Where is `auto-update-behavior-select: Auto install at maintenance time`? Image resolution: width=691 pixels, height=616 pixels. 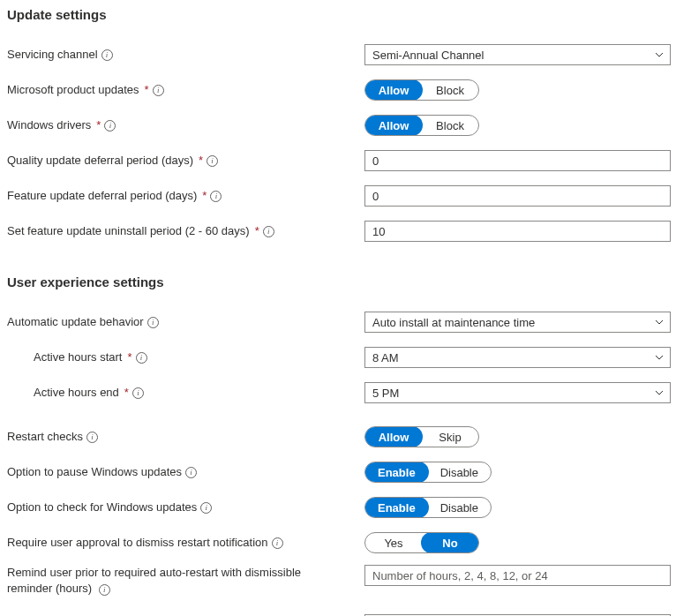
auto-update-behavior-select: Auto install at maintenance time is located at coordinates (517, 322).